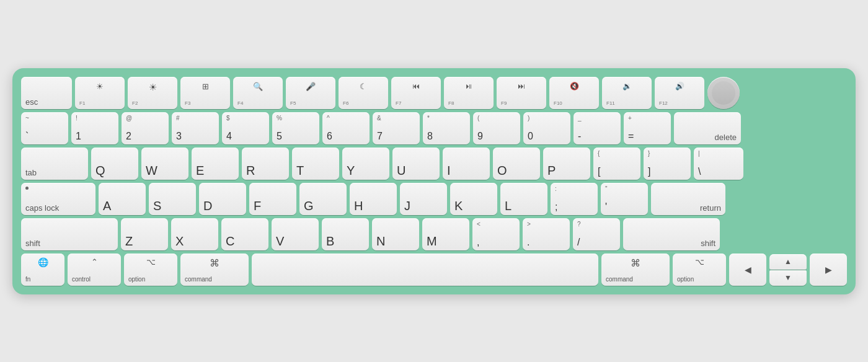 This screenshot has width=868, height=362. Describe the element at coordinates (416, 164) in the screenshot. I see `key-u: U` at that location.